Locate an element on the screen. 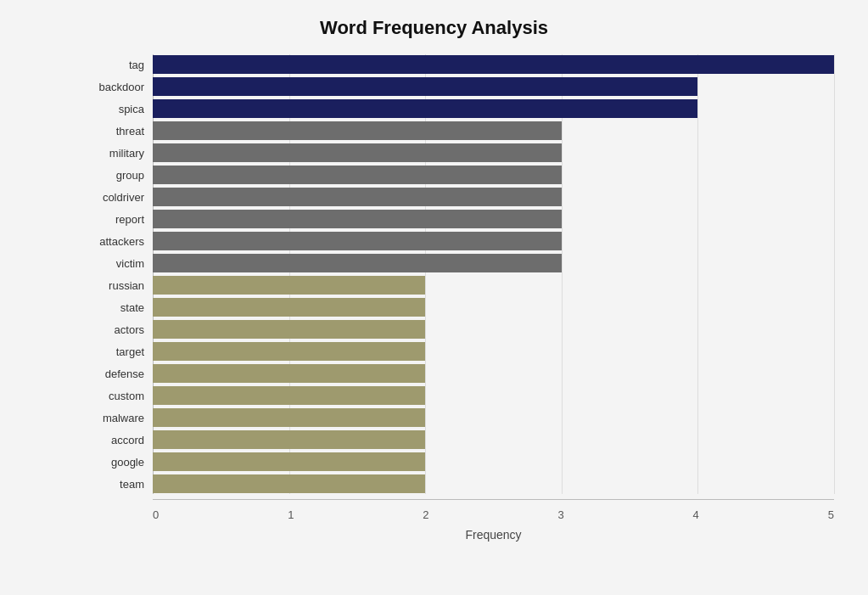 The image size is (868, 595). bar-row: state is located at coordinates (460, 307).